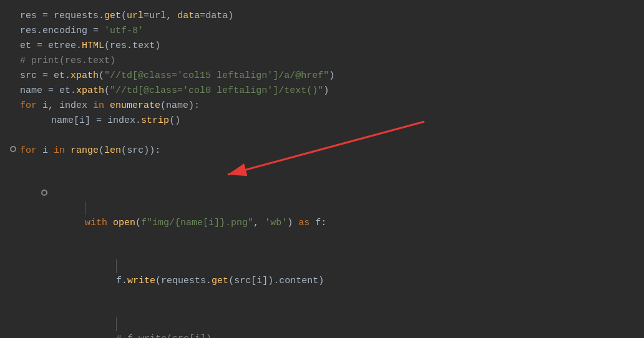  I want to click on code-line-1: res = requests.get(url=url, data=data), so click(322, 16).